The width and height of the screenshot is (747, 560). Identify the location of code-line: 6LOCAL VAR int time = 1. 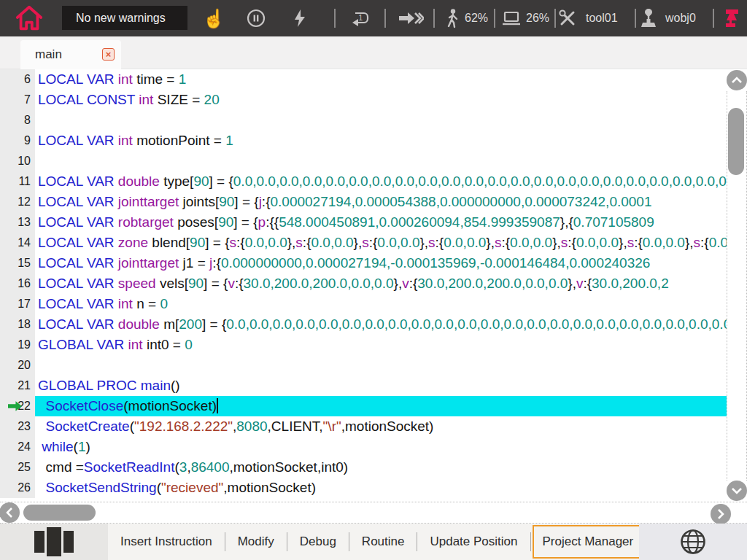
(363, 79).